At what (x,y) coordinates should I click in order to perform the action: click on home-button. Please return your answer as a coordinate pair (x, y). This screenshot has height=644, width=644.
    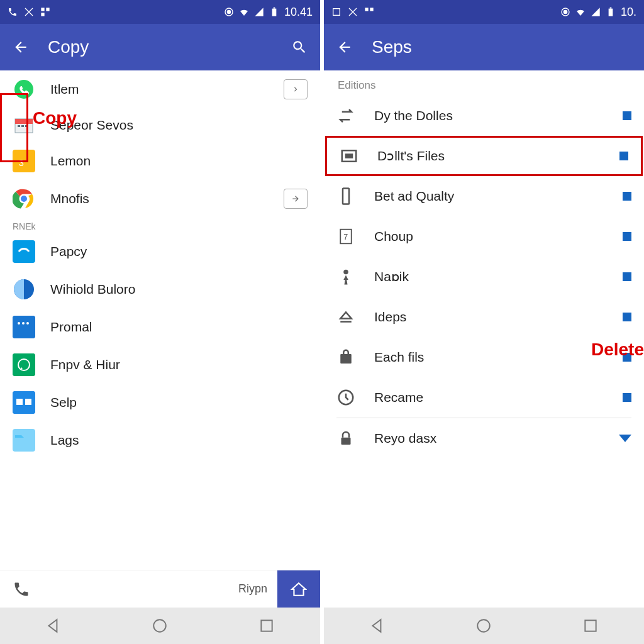
    Looking at the image, I should click on (299, 589).